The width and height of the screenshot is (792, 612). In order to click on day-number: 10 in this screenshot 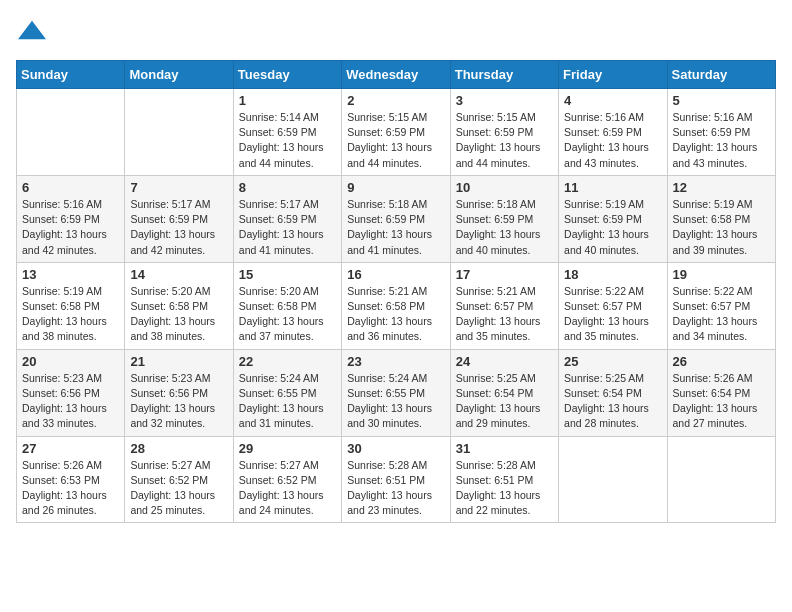, I will do `click(504, 188)`.